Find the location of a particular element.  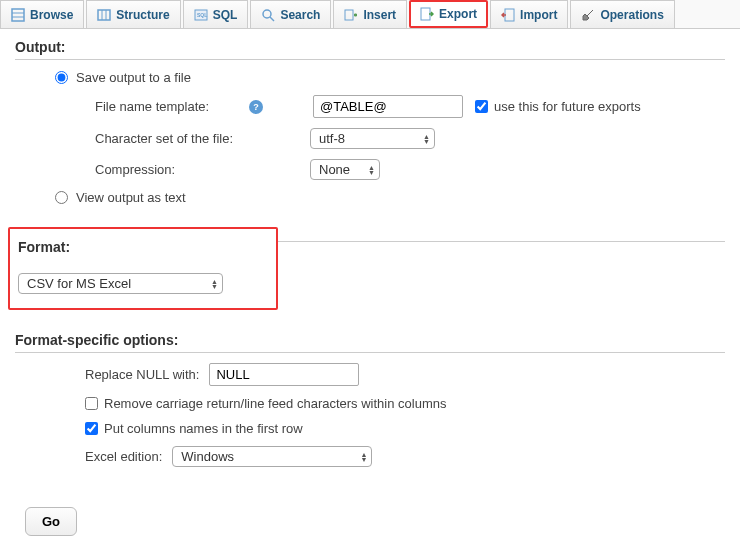

output-heading: Output: is located at coordinates (370, 47).